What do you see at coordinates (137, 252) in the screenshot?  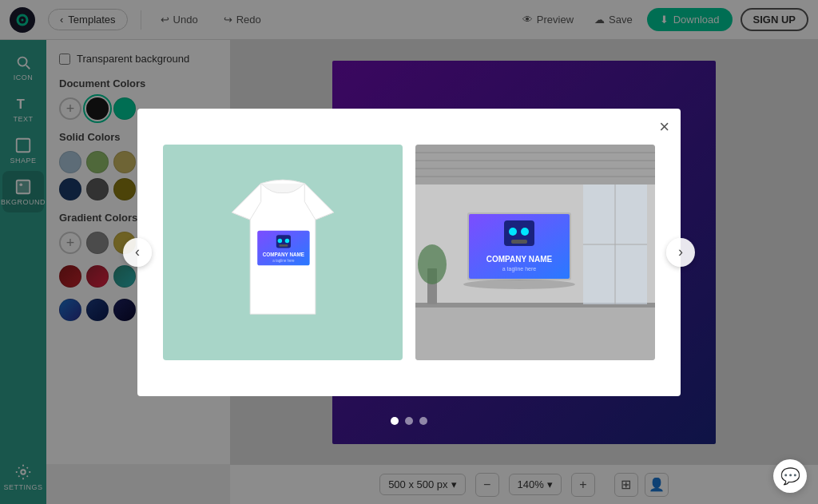 I see `modal-prev-button: ‹` at bounding box center [137, 252].